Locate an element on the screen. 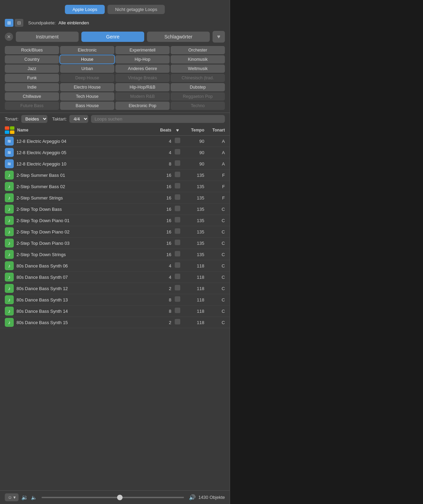 This screenshot has width=423, height=504. genre-tag-chinesisch: Chinesisch (trad. is located at coordinates (198, 78).